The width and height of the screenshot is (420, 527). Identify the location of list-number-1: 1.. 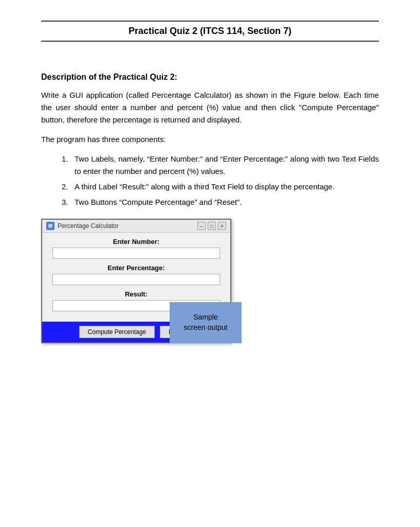
(68, 165).